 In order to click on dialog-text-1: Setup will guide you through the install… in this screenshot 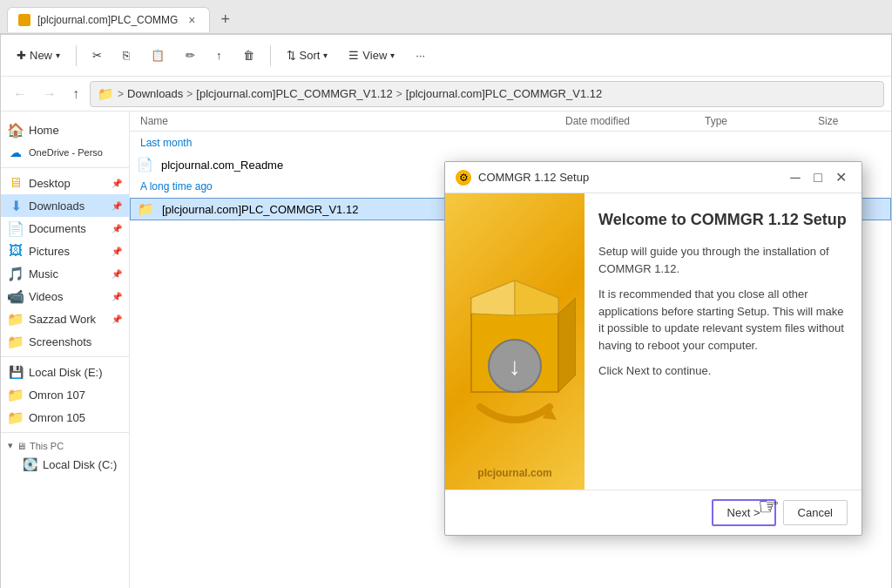, I will do `click(723, 260)`.